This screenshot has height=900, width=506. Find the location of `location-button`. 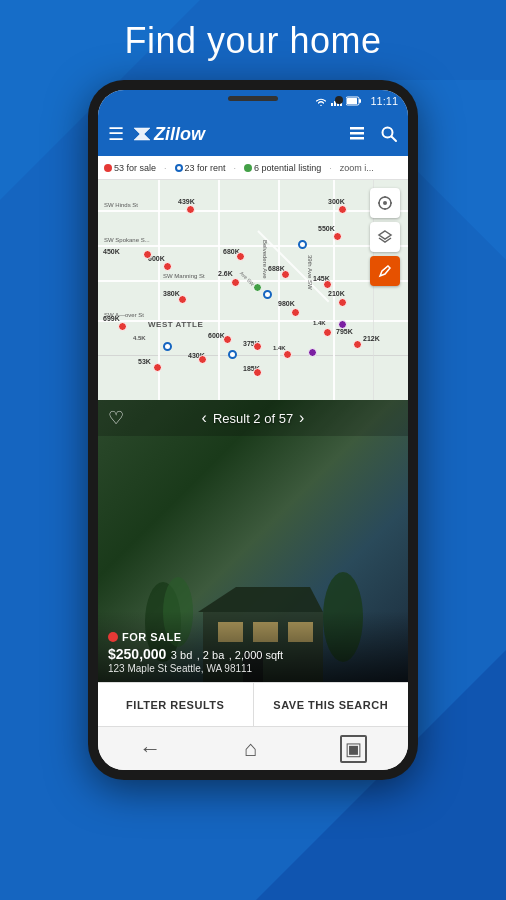

location-button is located at coordinates (385, 203).